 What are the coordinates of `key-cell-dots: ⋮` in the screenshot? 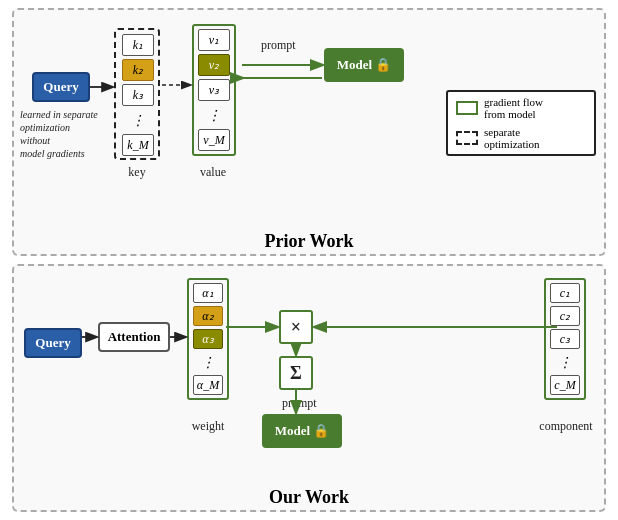 It's located at (138, 120).